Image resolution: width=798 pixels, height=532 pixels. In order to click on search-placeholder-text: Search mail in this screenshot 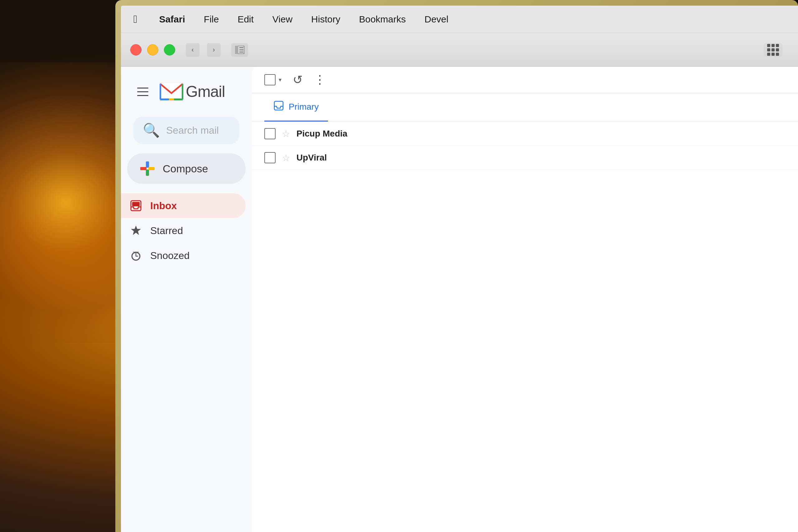, I will do `click(193, 130)`.